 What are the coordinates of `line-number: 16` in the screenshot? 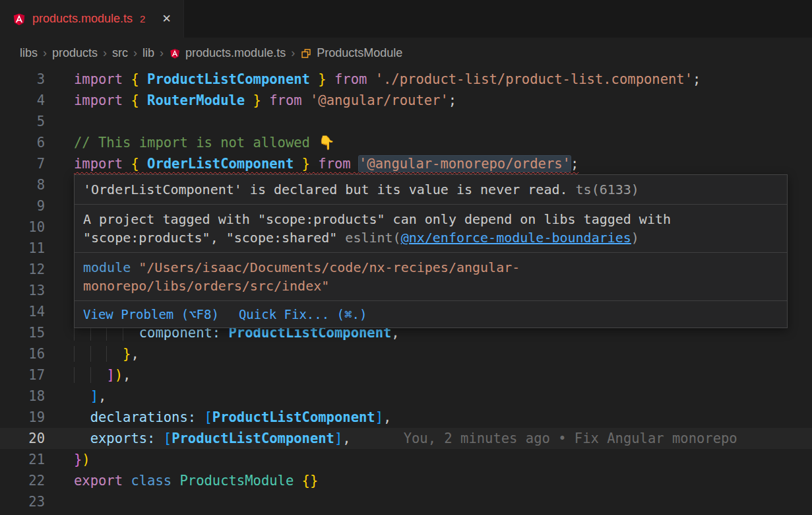 It's located at (22, 354).